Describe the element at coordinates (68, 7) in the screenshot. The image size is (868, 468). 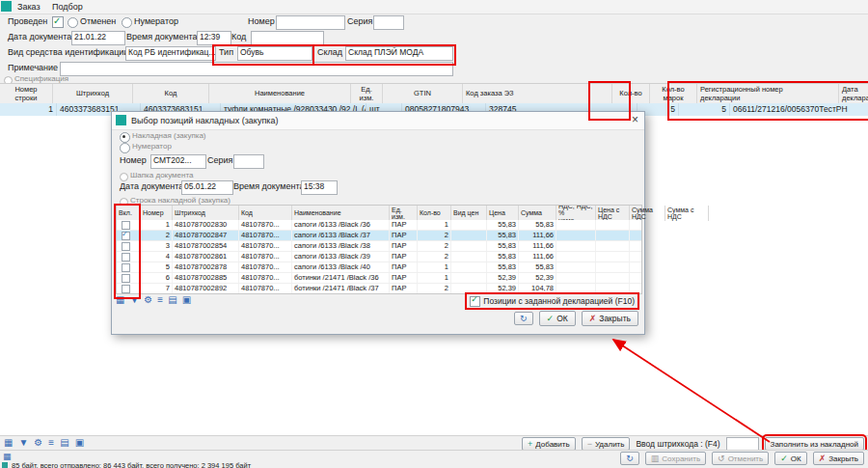
I see `menu-podbor: Подбор` at that location.